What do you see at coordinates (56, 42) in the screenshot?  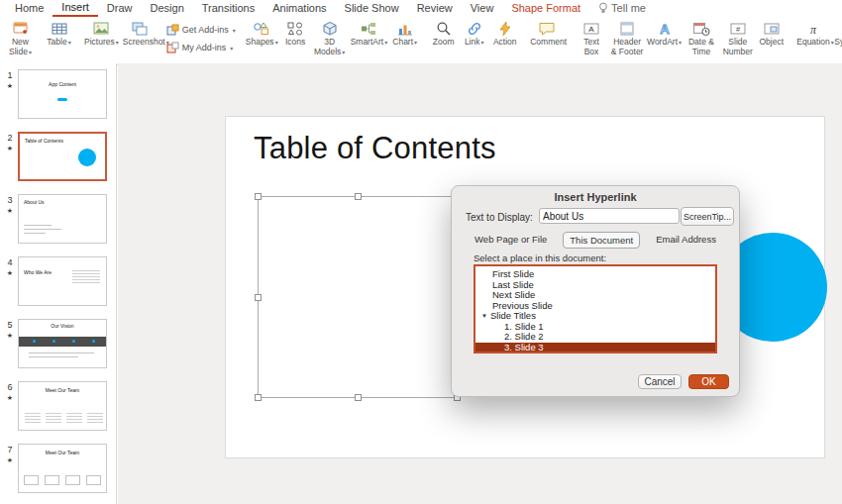 I see `table-label: Table` at bounding box center [56, 42].